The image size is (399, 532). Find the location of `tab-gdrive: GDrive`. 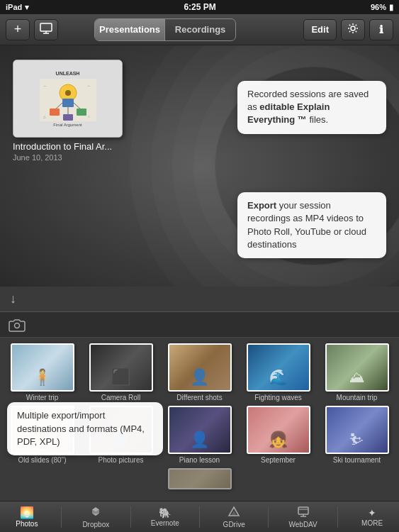

tab-gdrive: GDrive is located at coordinates (234, 517).